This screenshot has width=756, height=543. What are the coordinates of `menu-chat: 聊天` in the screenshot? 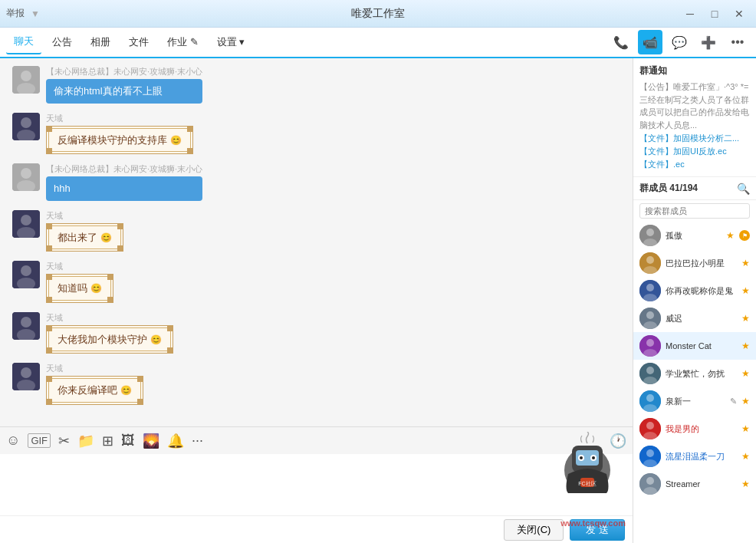 It's located at (24, 42).